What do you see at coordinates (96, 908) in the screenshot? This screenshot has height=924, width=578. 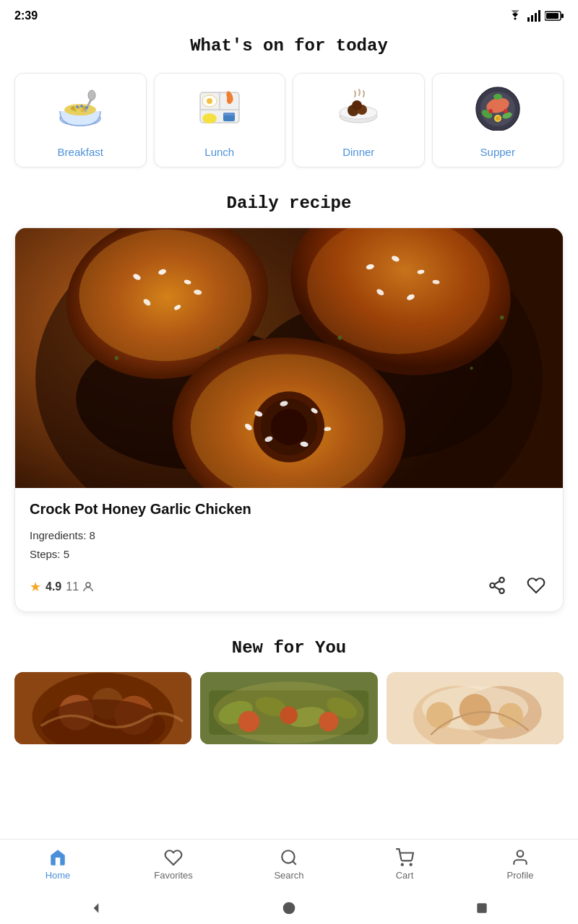 I see `back-button` at bounding box center [96, 908].